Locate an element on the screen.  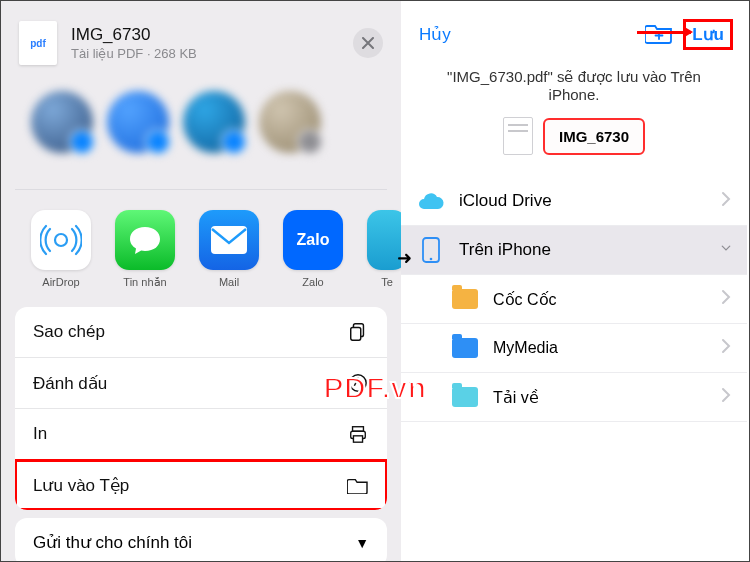
annotation-arrow-icon: ➜ is located at coordinates (404, 258).